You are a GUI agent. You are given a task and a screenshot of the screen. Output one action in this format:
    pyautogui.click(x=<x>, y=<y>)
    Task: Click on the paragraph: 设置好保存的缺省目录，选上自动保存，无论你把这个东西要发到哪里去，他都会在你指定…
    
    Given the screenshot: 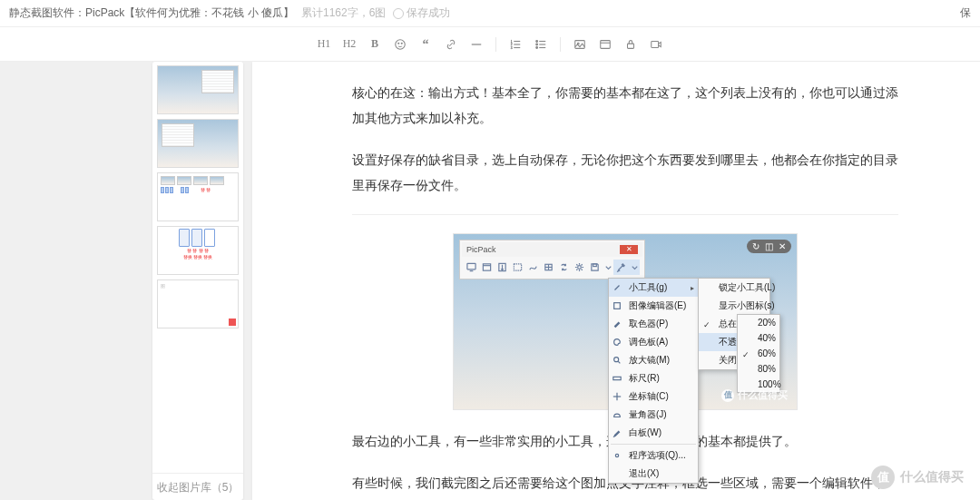 What is the action you would take?
    pyautogui.click(x=625, y=172)
    